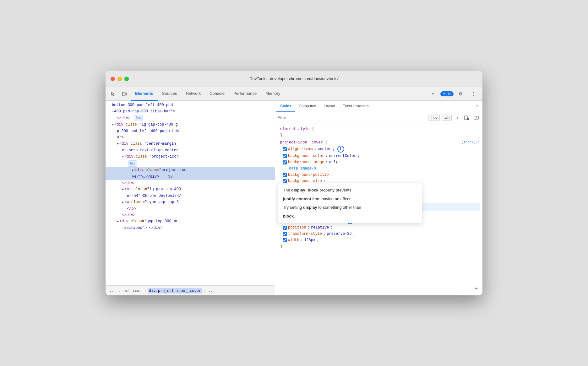  What do you see at coordinates (352, 118) in the screenshot?
I see `filter-input` at bounding box center [352, 118].